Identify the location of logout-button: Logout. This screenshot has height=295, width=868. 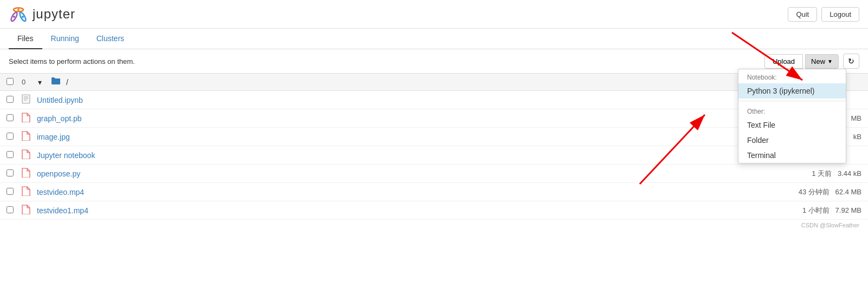
(840, 14).